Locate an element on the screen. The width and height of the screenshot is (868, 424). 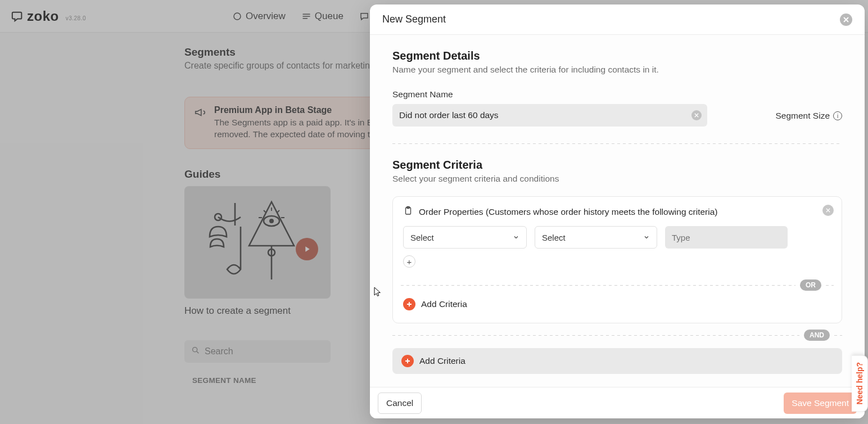
criteria-card-title: Order Properties (Customers whose order … is located at coordinates (568, 212).